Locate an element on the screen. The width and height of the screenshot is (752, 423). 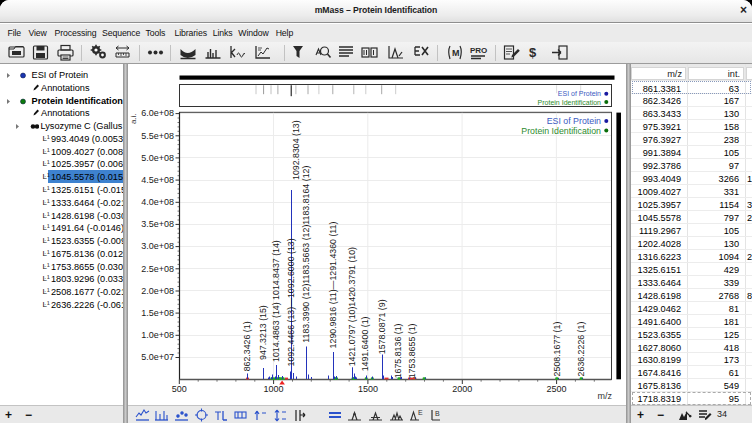
svg-text: m/z is located at coordinates (606, 396).